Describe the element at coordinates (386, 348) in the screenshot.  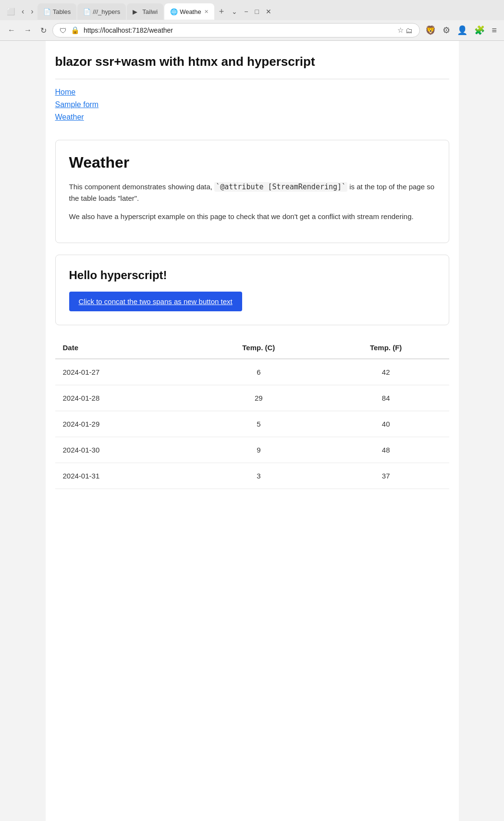
I see `col-temp-f: Temp. (F)` at that location.